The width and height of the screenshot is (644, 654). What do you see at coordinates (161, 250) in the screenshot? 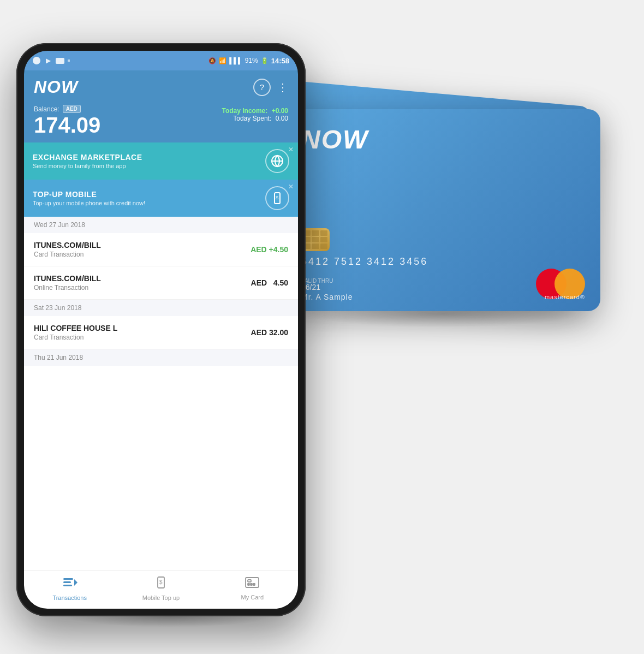
I see `table-row: ITUNES.COM/BILL Card Transaction AED +4.…` at bounding box center [161, 250].